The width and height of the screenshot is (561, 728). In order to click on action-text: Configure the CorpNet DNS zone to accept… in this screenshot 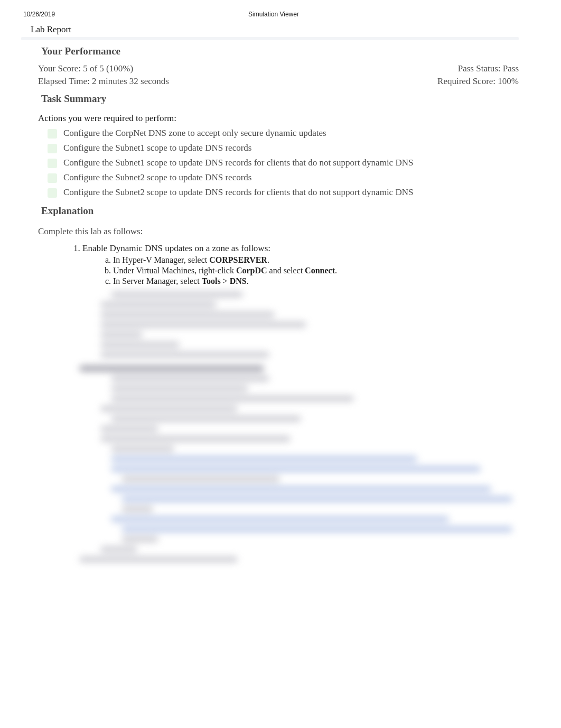, I will do `click(195, 133)`.